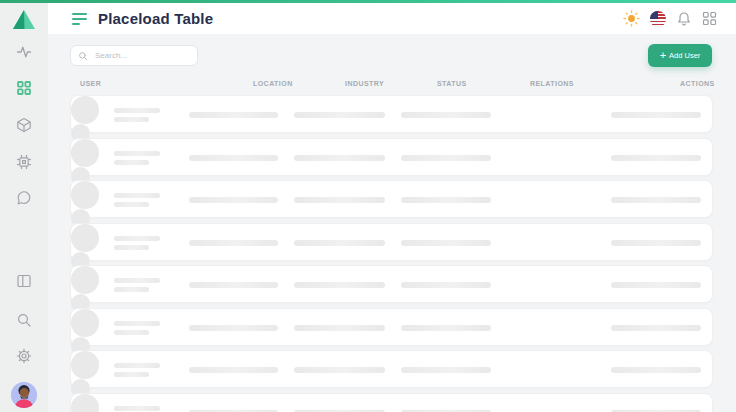  What do you see at coordinates (552, 84) in the screenshot?
I see `column-header-relations: RELATIONS` at bounding box center [552, 84].